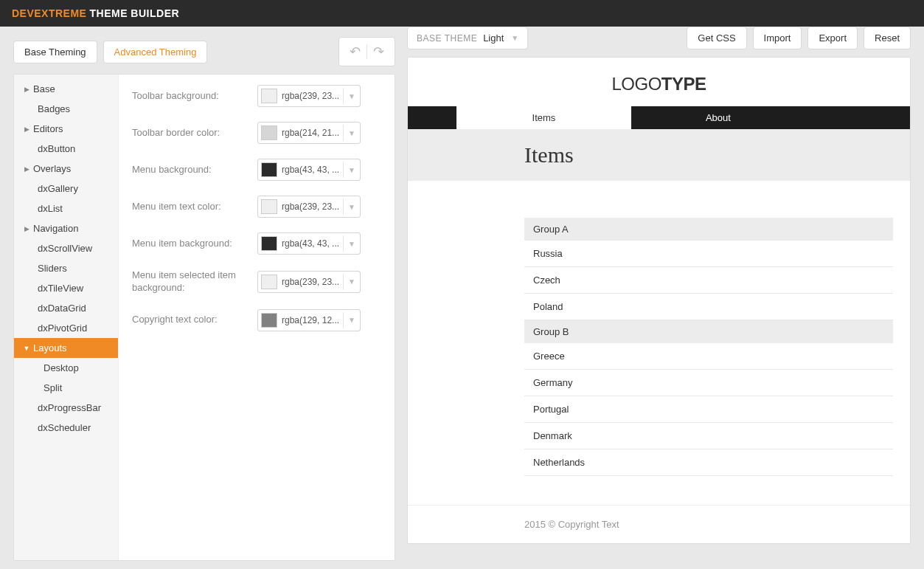  What do you see at coordinates (55, 52) in the screenshot?
I see `base-theming-button: Base Theming` at bounding box center [55, 52].